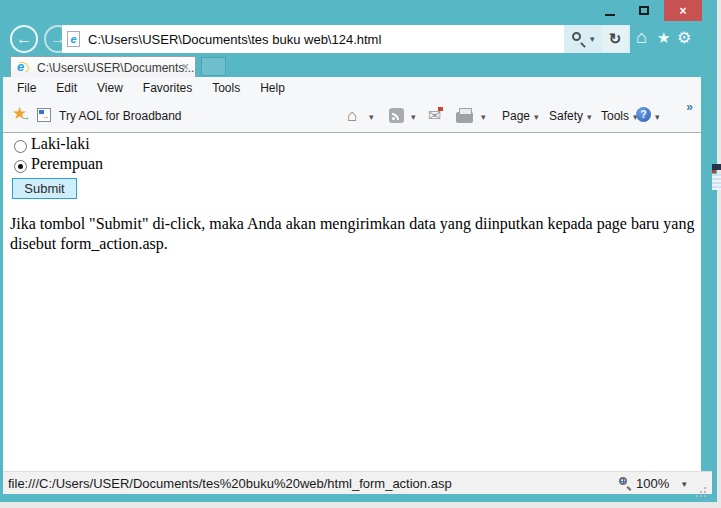  I want to click on maximize-button, so click(644, 10).